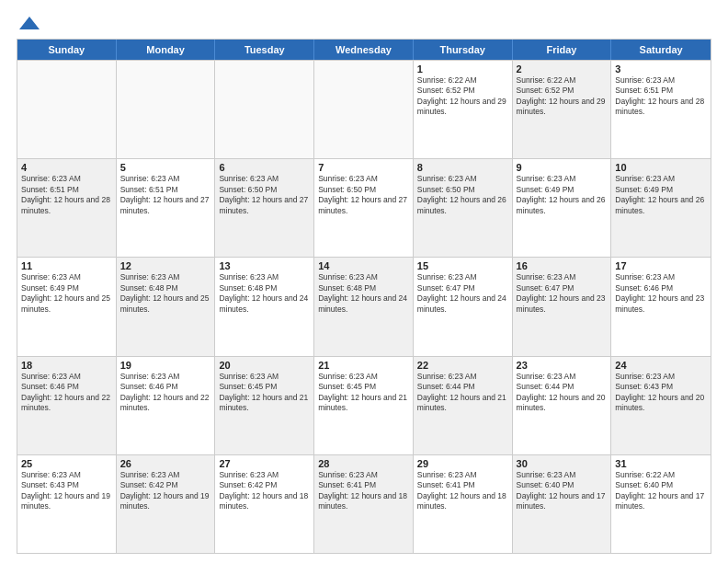  I want to click on day-number: 5, so click(165, 167).